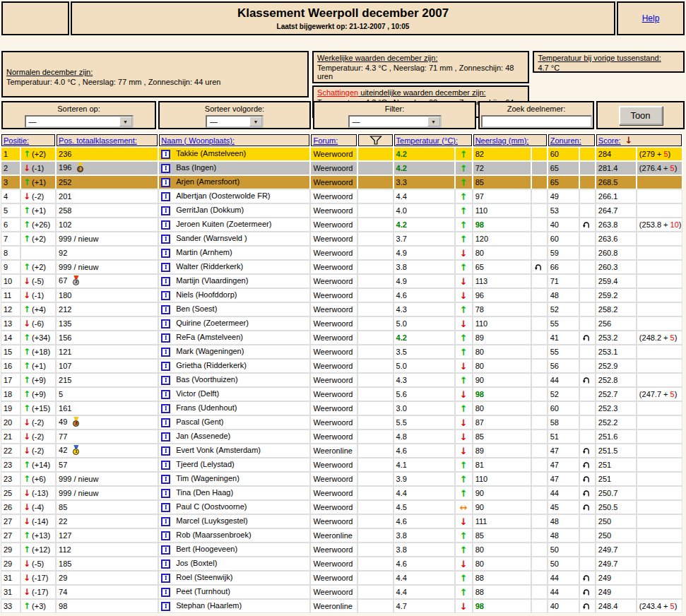 This screenshot has height=616, width=686. Describe the element at coordinates (536, 115) in the screenshot. I see `search-box: Zoek deelnemer:` at that location.